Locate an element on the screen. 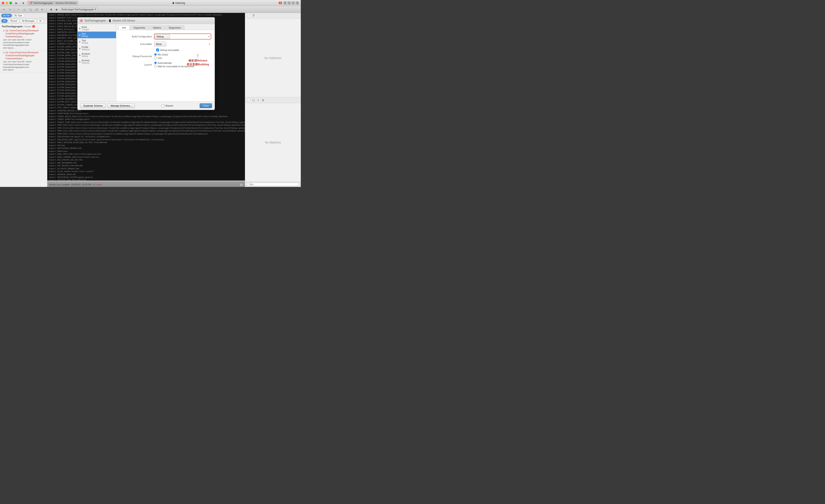 The width and height of the screenshot is (825, 504). info-icon: ℹ is located at coordinates (258, 100).